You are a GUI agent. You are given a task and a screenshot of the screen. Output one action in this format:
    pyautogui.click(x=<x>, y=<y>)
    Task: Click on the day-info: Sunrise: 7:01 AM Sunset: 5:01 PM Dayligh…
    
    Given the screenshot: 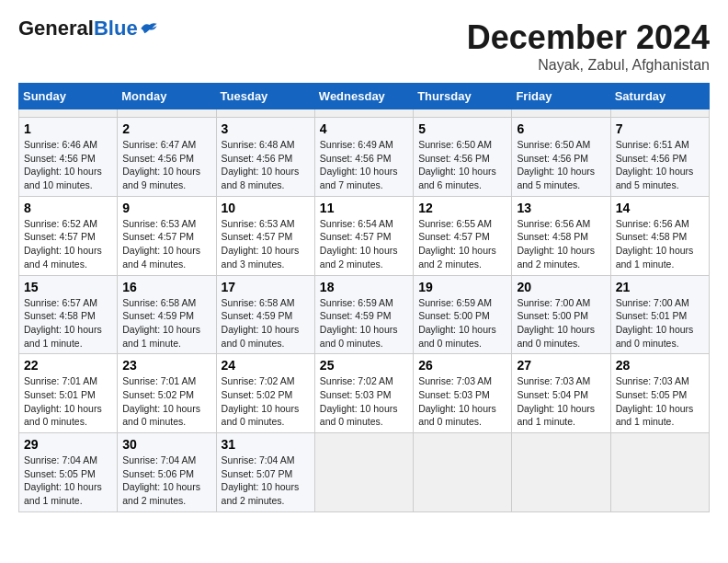 What is the action you would take?
    pyautogui.click(x=68, y=401)
    